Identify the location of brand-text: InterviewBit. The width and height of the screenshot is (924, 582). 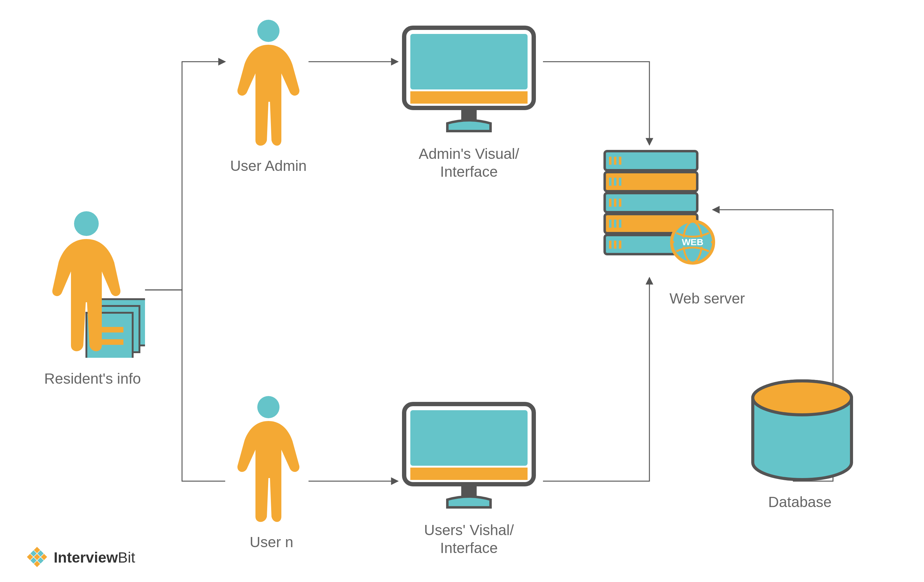
(94, 557).